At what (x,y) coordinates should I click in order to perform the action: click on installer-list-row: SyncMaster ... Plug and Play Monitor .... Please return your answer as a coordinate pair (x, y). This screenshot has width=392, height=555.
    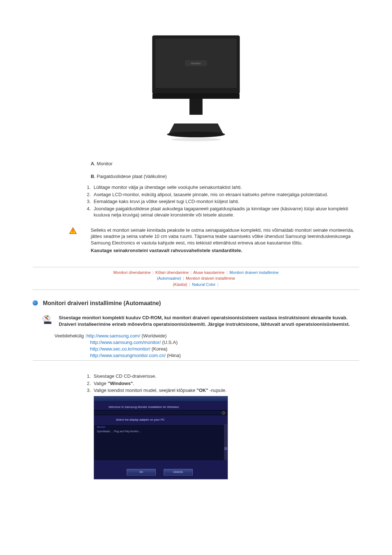
    Looking at the image, I should click on (161, 432).